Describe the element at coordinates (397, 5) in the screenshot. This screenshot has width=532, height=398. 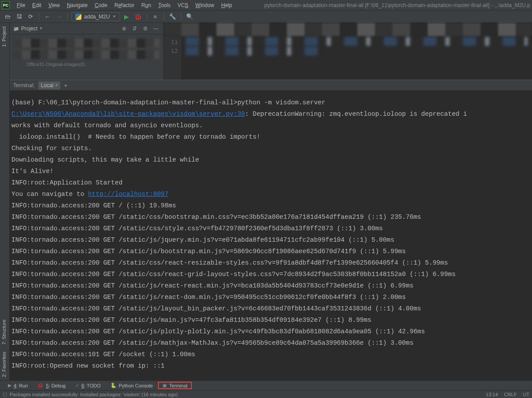
I see `window-title: pytorch-domain-adaptation-master-final-a…` at that location.